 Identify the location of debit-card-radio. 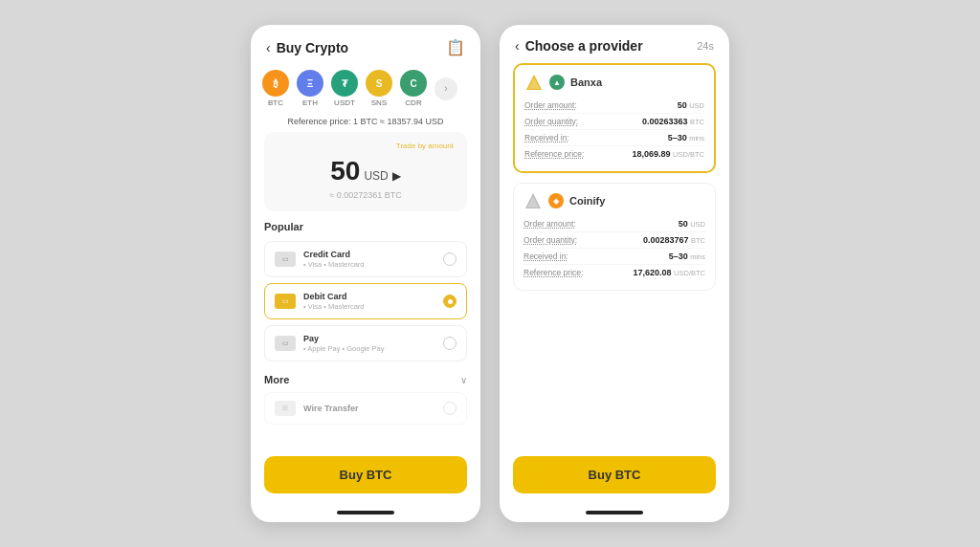
(450, 301).